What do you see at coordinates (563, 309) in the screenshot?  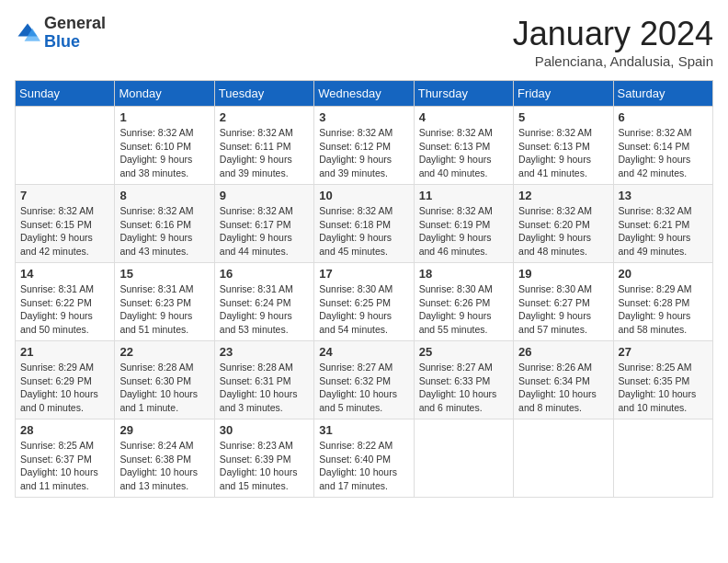 I see `day-info: Sunrise: 8:30 AMSunset: 6:27 PMDaylight:…` at bounding box center [563, 309].